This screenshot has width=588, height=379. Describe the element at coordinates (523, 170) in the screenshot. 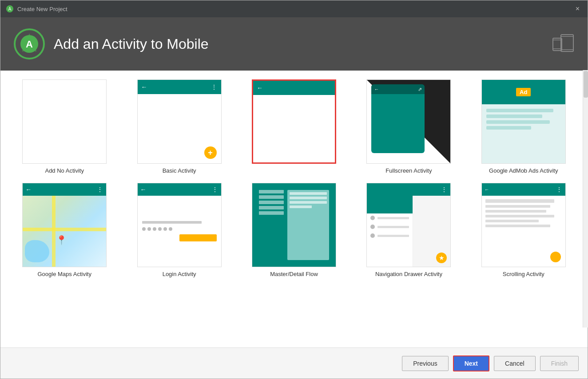

I see `admob-activity-label: Google AdMob Ads Activity` at that location.